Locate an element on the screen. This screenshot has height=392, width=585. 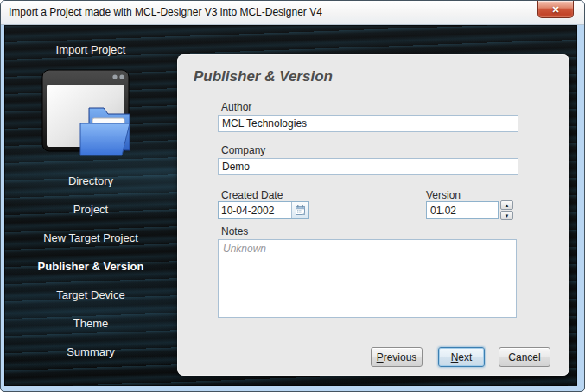
close-icon: ✕ is located at coordinates (555, 9).